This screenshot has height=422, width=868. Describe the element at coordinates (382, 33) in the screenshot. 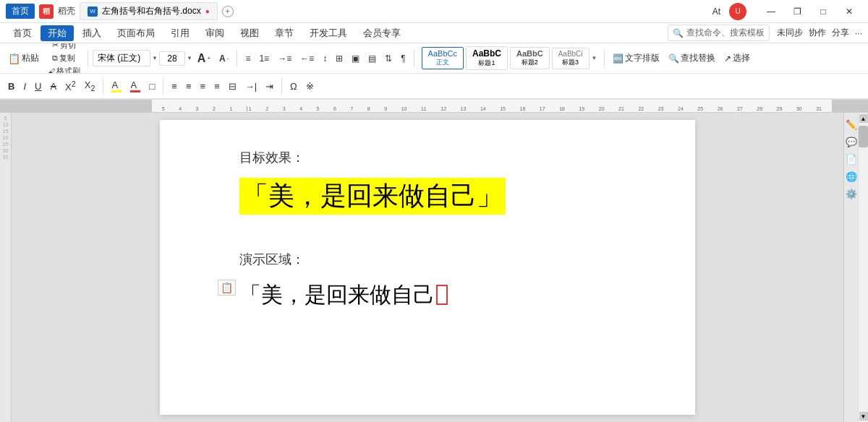

I see `menu-member: 会员专享` at that location.